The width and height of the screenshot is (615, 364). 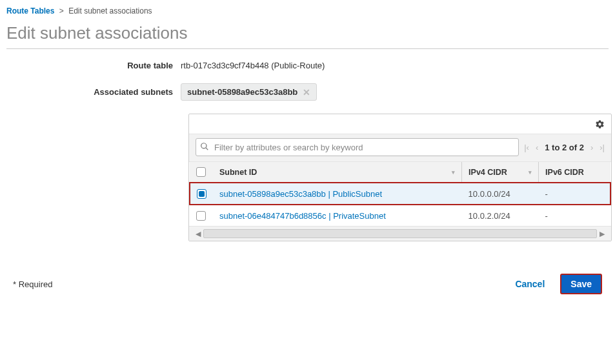 What do you see at coordinates (537, 147) in the screenshot?
I see `pager-prev-icon: ‹` at bounding box center [537, 147].